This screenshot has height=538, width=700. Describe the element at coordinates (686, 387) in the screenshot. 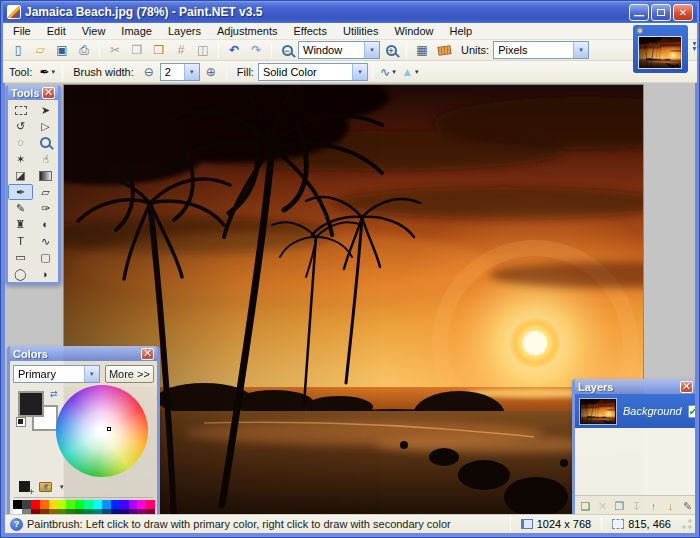

I see `layers-close-button: ✕` at that location.